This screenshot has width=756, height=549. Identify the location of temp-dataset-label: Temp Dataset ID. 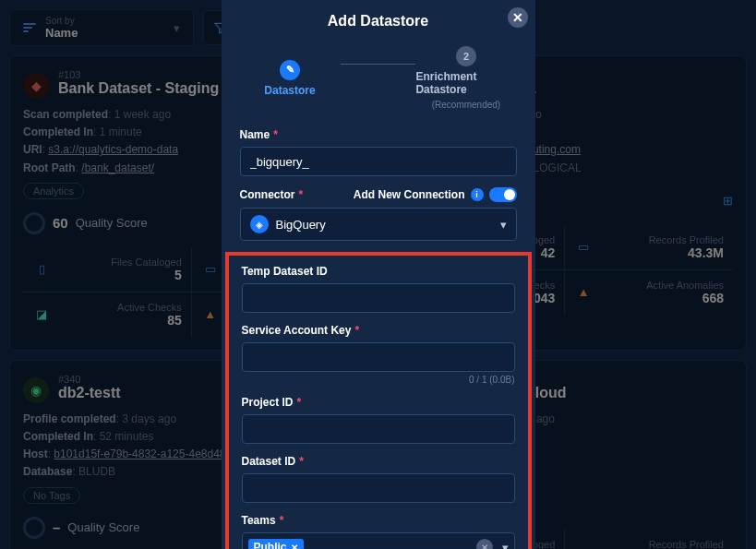
(284, 271).